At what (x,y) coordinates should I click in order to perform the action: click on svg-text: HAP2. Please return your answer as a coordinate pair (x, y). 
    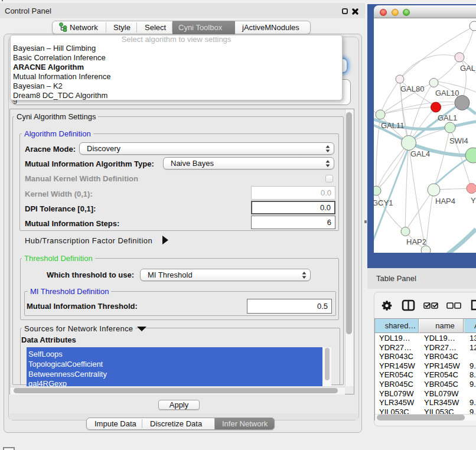
    Looking at the image, I should click on (416, 242).